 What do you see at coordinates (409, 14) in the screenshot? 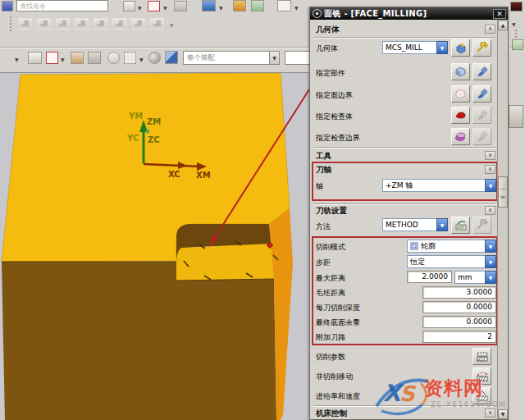
I see `dialog-title: 面铣 - [FACE_MILLING]` at bounding box center [409, 14].